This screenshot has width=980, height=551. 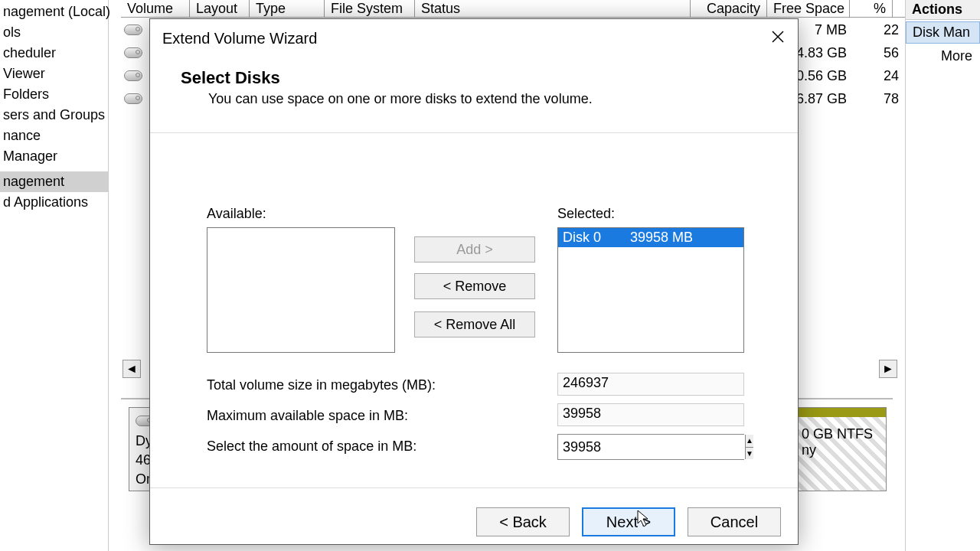 What do you see at coordinates (629, 522) in the screenshot?
I see `next-button: Next >` at bounding box center [629, 522].